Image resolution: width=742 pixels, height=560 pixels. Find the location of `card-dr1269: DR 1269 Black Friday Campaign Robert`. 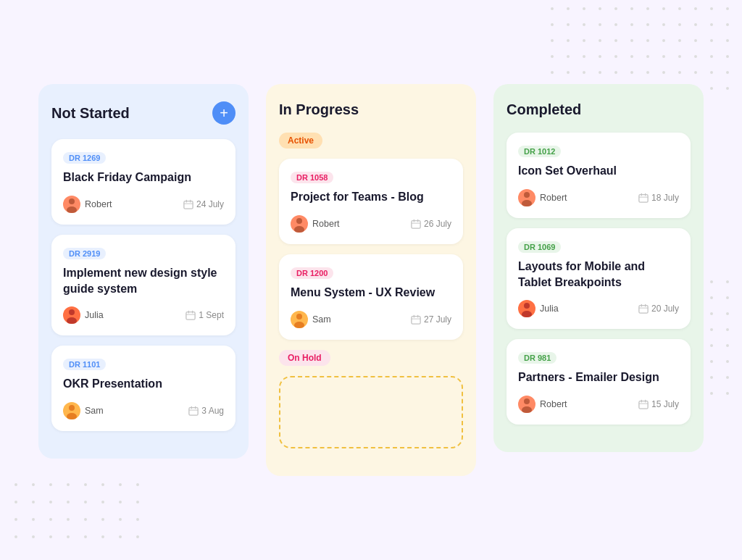

card-dr1269: DR 1269 Black Friday Campaign Robert is located at coordinates (143, 182).